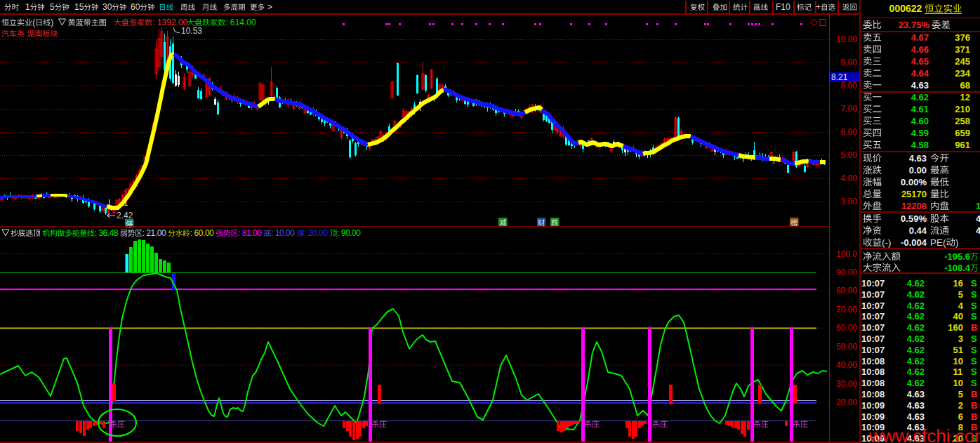 Image resolution: width=980 pixels, height=443 pixels. What do you see at coordinates (783, 7) in the screenshot?
I see `svg-text: F10` at bounding box center [783, 7].